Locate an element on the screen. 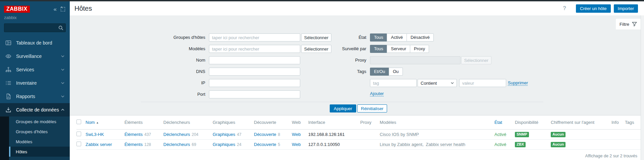  page-header: Hôtes ? Créer un hôte Importer is located at coordinates (357, 8).